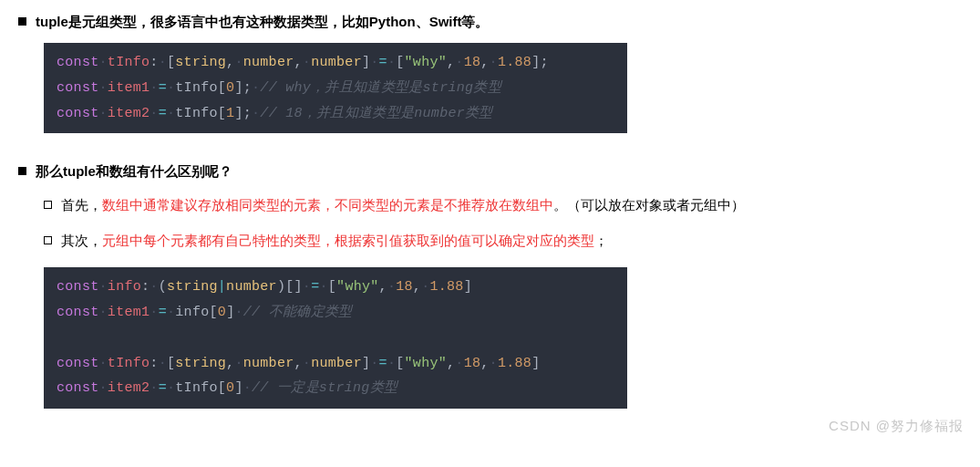  Describe the element at coordinates (403, 204) in the screenshot. I see `list-item-text: 首先，数组中通常建议存放相同类型的元素，不同类型的元素是不推荐放在数组中。（可以…` at that location.